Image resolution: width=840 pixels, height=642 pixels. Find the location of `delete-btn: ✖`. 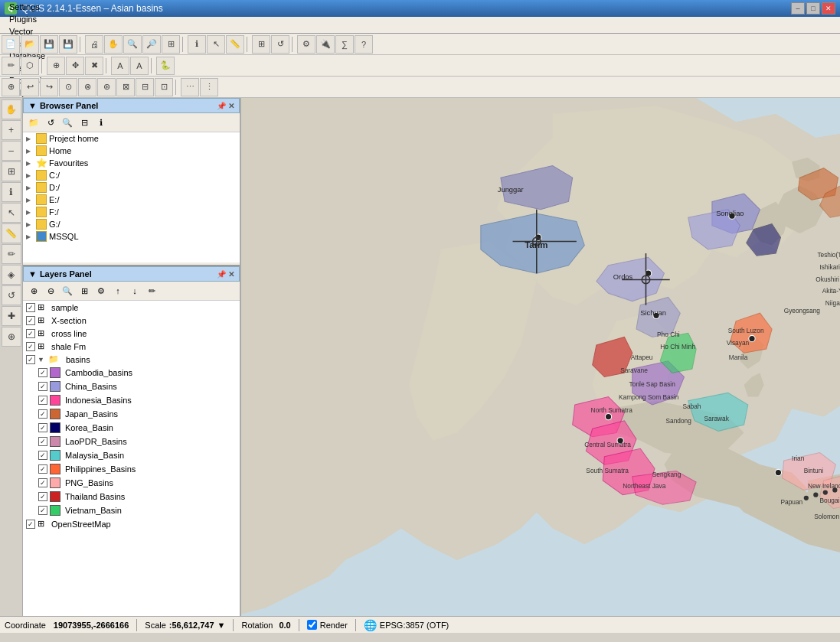

delete-btn: ✖ is located at coordinates (94, 66).